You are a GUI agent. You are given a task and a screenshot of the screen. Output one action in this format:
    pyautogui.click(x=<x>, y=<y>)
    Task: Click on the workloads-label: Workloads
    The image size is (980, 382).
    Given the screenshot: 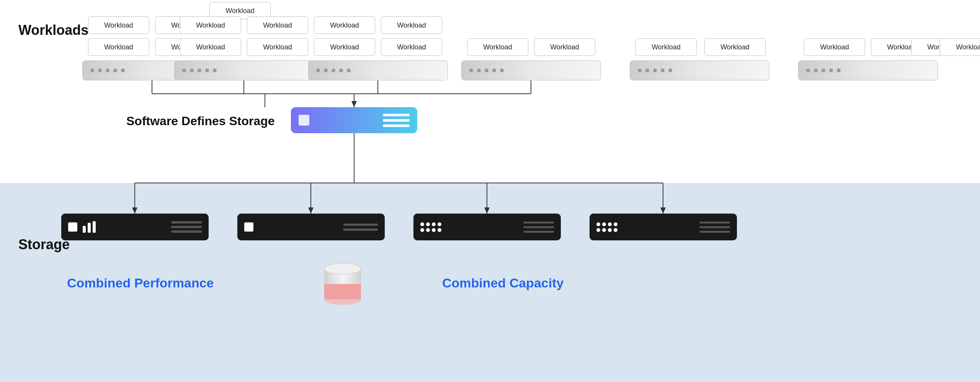 What is the action you would take?
    pyautogui.click(x=54, y=30)
    